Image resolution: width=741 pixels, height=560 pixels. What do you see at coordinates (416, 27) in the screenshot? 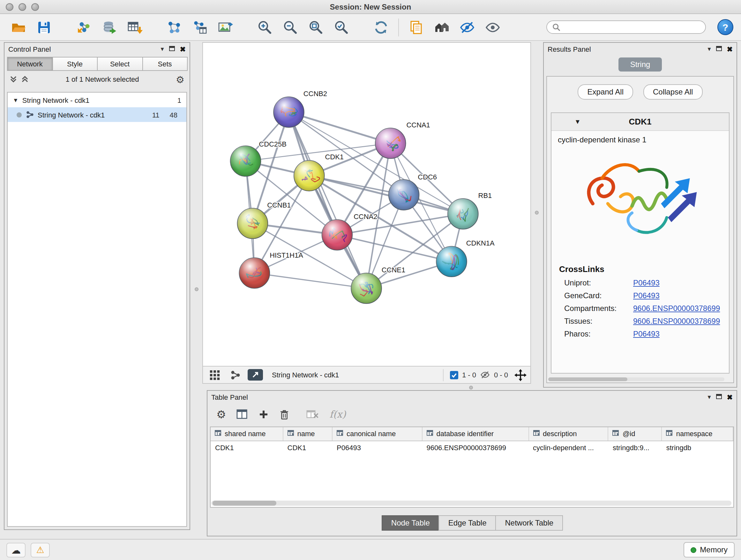
I see `duplicate-network-button` at bounding box center [416, 27].